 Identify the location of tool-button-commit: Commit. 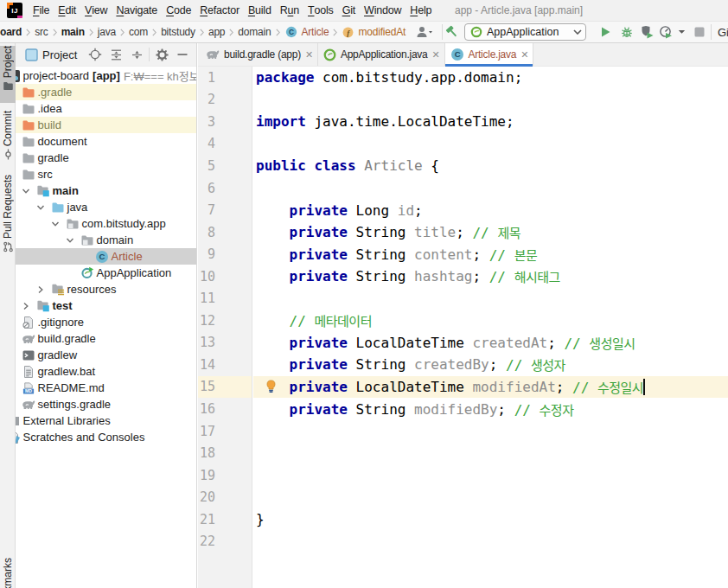
(8, 140).